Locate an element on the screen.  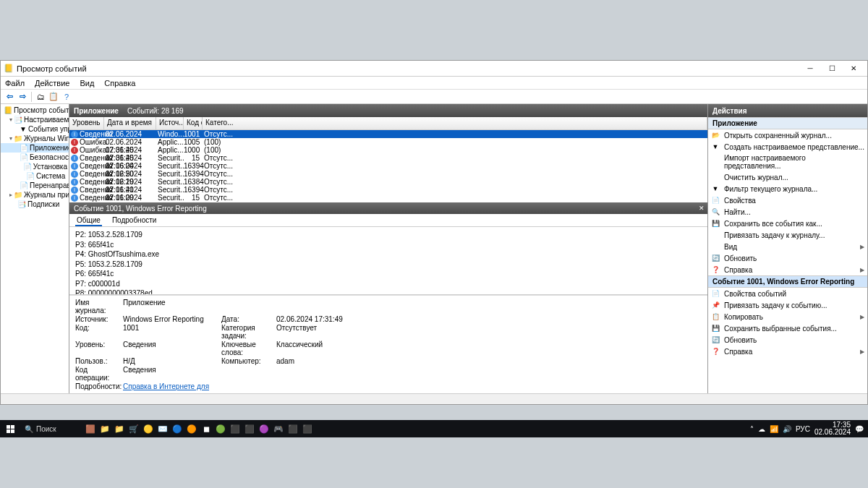
detail-close-icon: ✕ is located at coordinates (702, 208).